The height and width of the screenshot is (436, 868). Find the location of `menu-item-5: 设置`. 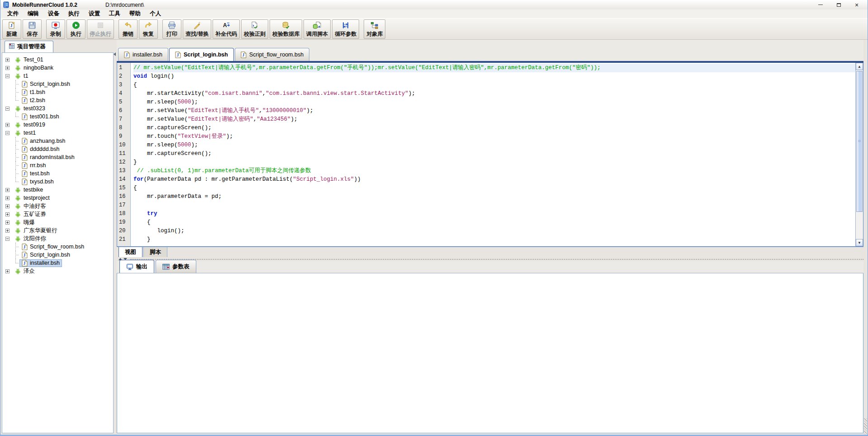

menu-item-5: 设置 is located at coordinates (94, 14).